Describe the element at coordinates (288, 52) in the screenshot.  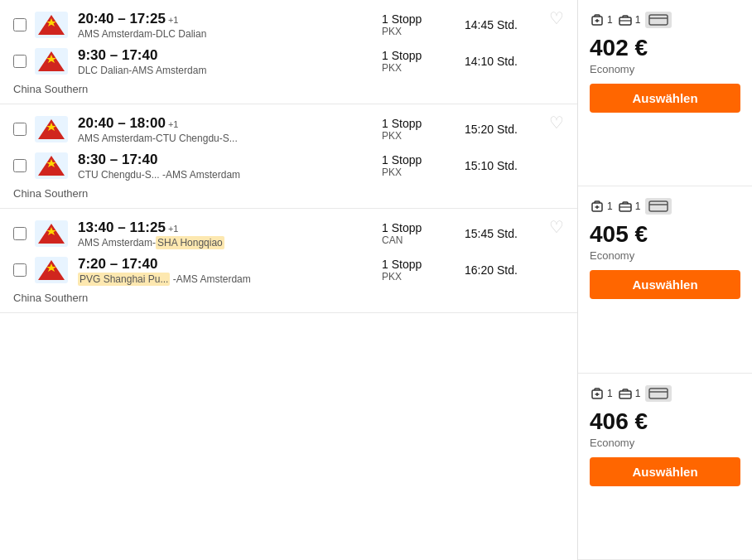
I see `flight-group-1: ♡ 20:40 – 17:25+1 AMS Amsterdam-DLC Dali…` at that location.